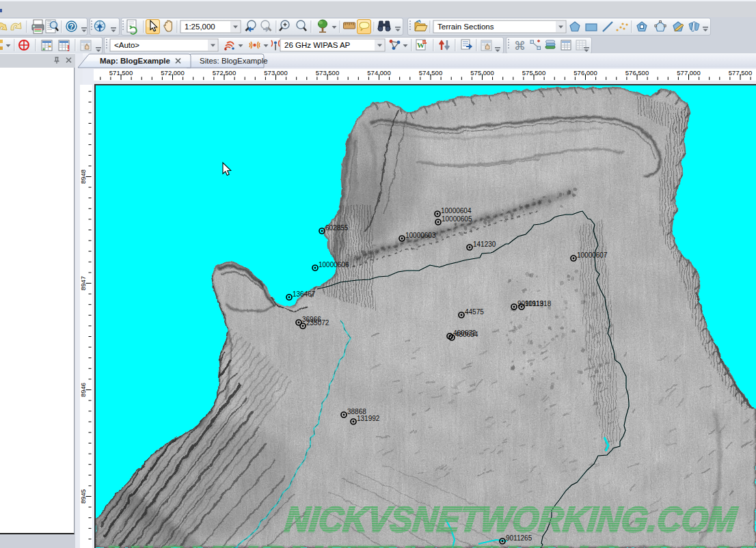  What do you see at coordinates (485, 245) in the screenshot?
I see `svg-text: 141230` at bounding box center [485, 245].